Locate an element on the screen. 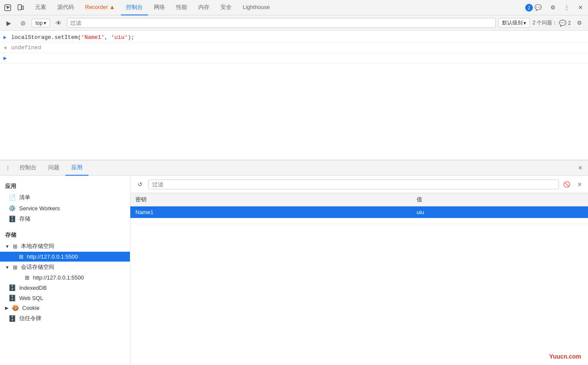  panel-tab-console: 控制台 is located at coordinates (28, 168).